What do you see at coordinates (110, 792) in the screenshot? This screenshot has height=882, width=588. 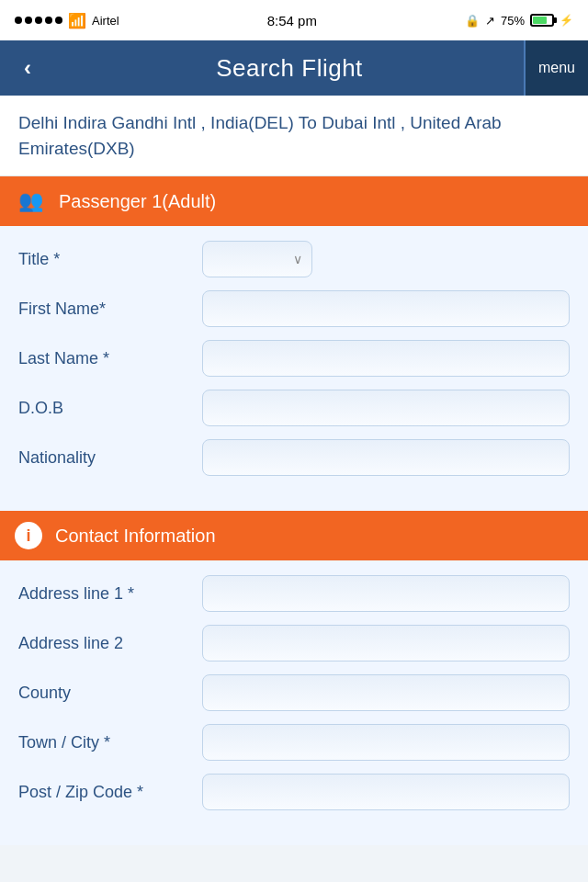 I see `postcode-label: Post / Zip Code *` at bounding box center [110, 792].